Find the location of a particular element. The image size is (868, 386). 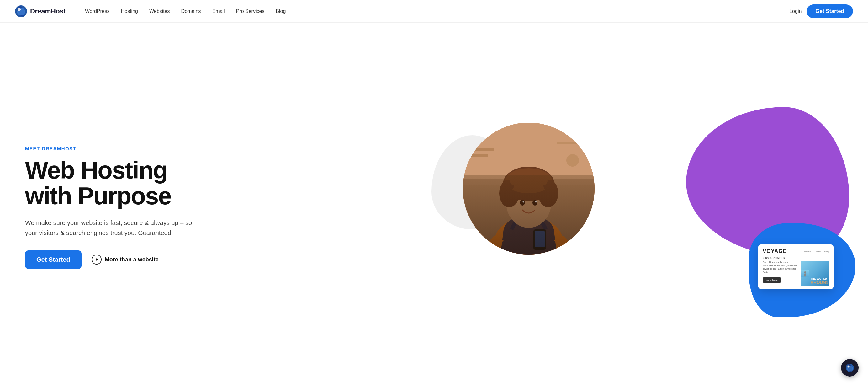

voyage-world-text-block: THE WORLD AROUND is located at coordinates (819, 281).